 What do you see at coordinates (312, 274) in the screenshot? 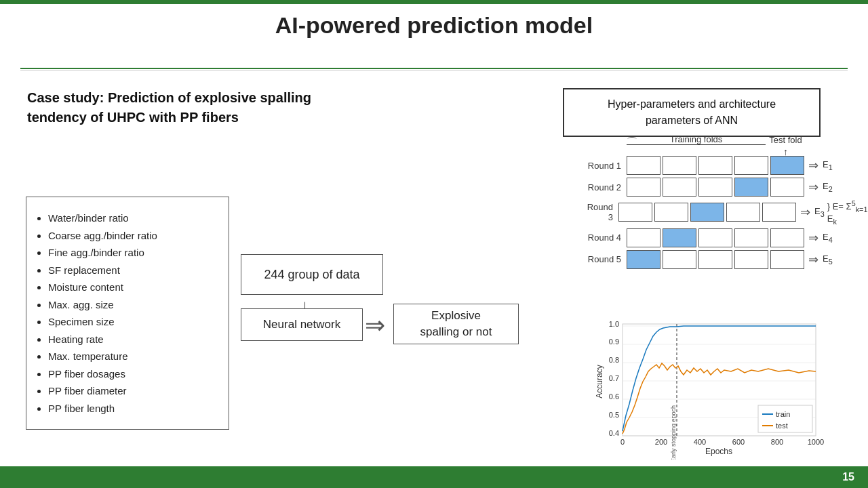
I see `data-count-box: 244 group of data` at bounding box center [312, 274].